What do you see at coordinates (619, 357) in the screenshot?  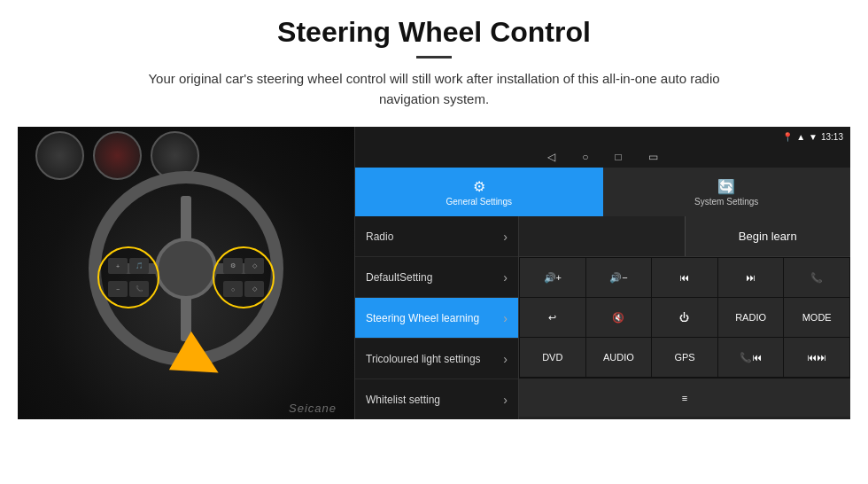 I see `audio-button: AUDIO` at bounding box center [619, 357].